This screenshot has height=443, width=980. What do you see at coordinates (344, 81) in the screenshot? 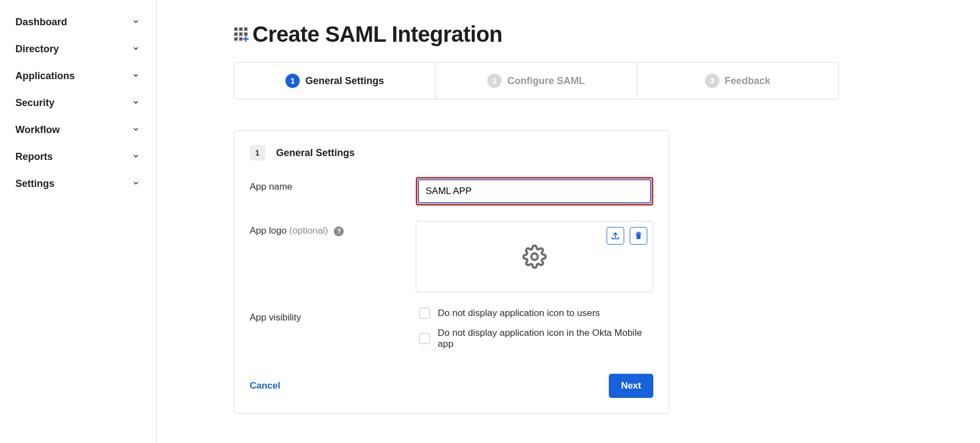
I see `step-label: General Settings` at bounding box center [344, 81].